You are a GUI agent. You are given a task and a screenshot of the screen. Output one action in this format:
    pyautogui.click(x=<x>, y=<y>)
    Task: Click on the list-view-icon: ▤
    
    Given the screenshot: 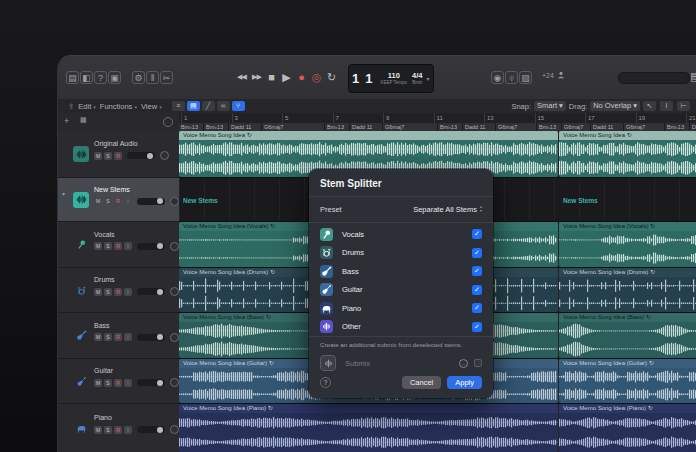 What is the action you would take?
    pyautogui.click(x=692, y=76)
    